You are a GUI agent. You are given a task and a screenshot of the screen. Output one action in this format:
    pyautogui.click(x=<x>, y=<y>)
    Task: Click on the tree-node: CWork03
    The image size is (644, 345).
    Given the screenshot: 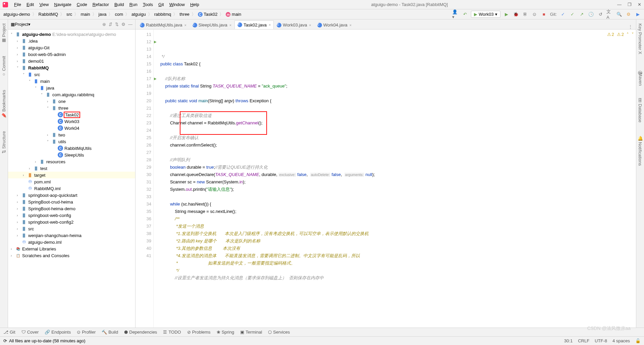 What is the action you would take?
    pyautogui.click(x=72, y=121)
    